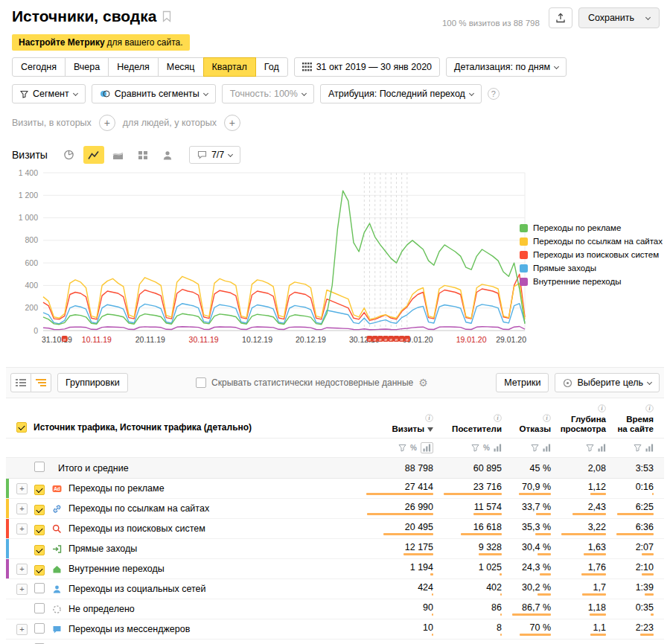 Image resolution: width=670 pixels, height=644 pixels. I want to click on chart-type-audience-button, so click(168, 155).